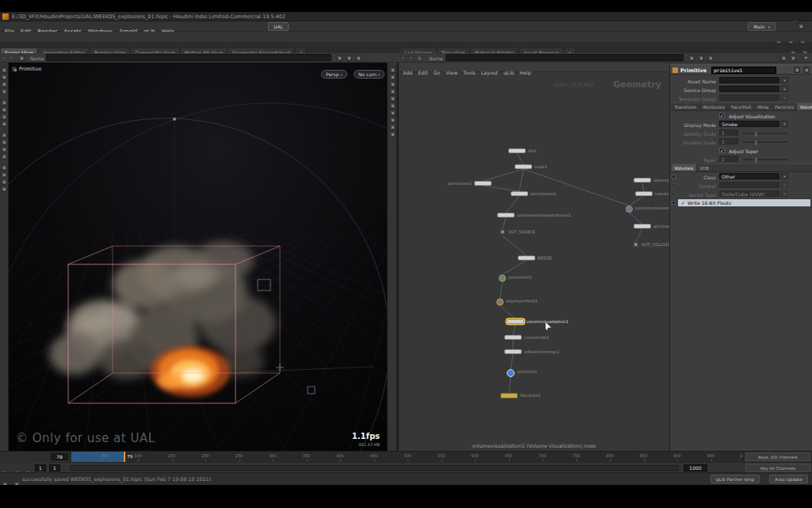 The width and height of the screenshot is (812, 508). I want to click on auto-update-button: Auto Update, so click(788, 479).